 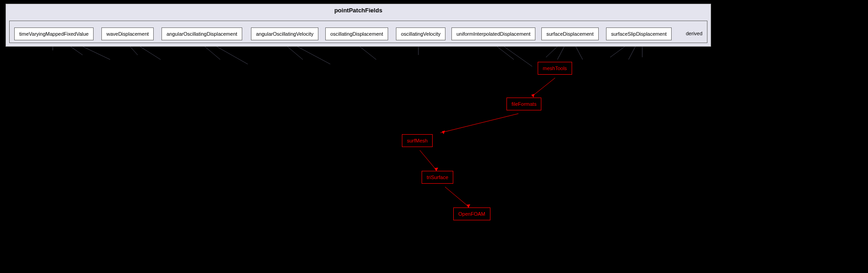 What do you see at coordinates (417, 141) in the screenshot?
I see `node-surfMesh: surfMesh` at bounding box center [417, 141].